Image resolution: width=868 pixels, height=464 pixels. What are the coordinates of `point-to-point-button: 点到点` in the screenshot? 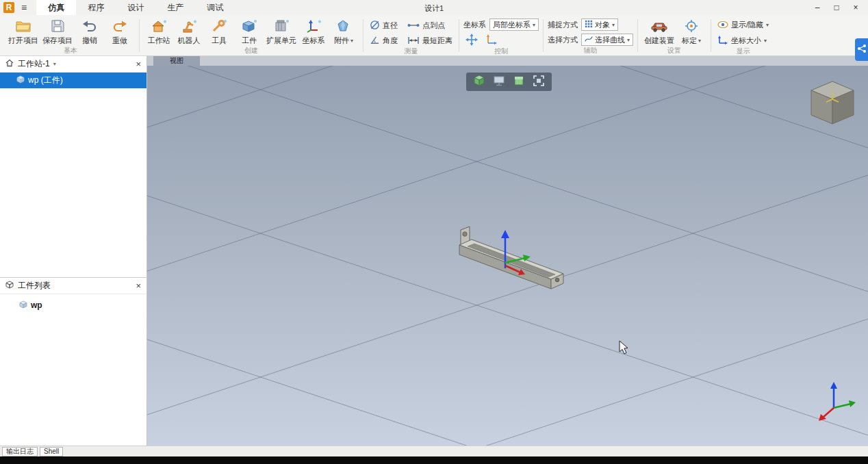 It's located at (430, 26).